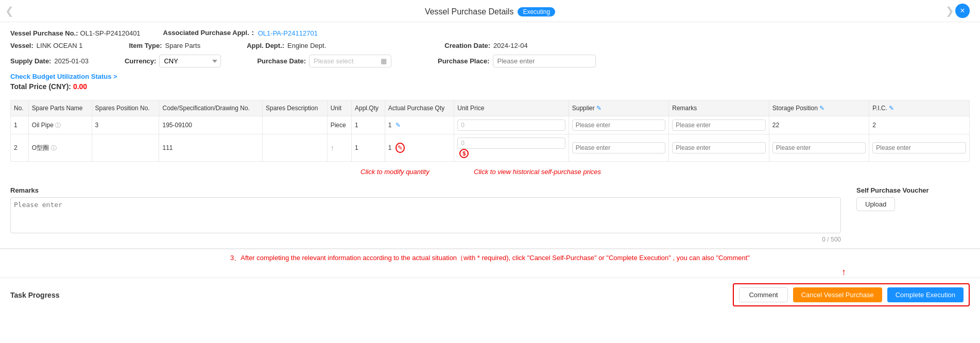 The height and width of the screenshot is (343, 980). Describe the element at coordinates (425, 215) in the screenshot. I see `remarks-textarea` at that location.